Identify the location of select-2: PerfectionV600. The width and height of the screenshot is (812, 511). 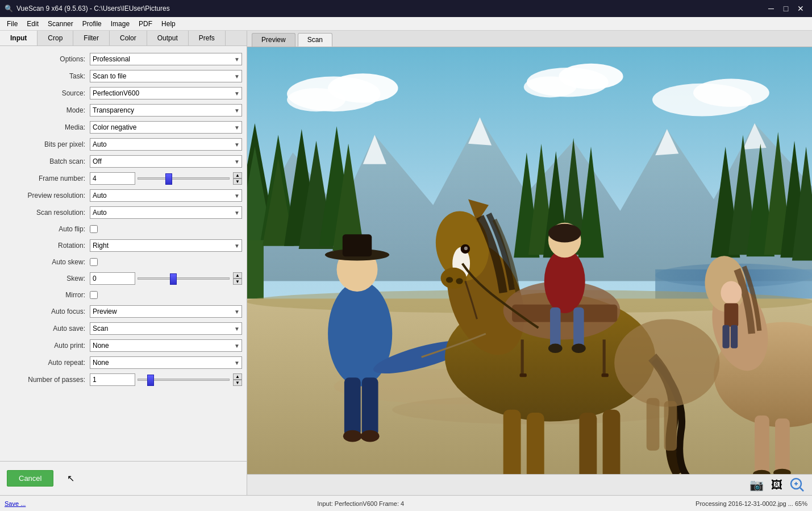
(166, 93).